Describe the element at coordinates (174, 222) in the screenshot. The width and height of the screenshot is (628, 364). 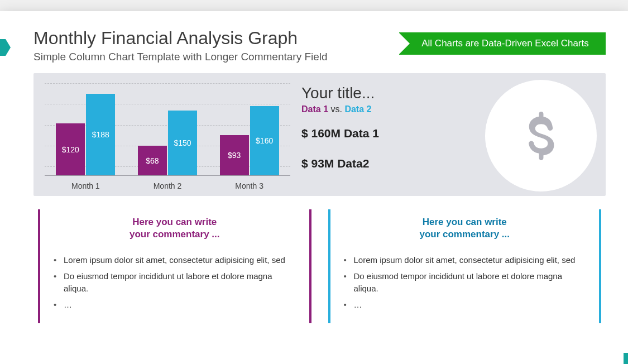
I see `commentary-left-head-l1: Here you can write` at that location.